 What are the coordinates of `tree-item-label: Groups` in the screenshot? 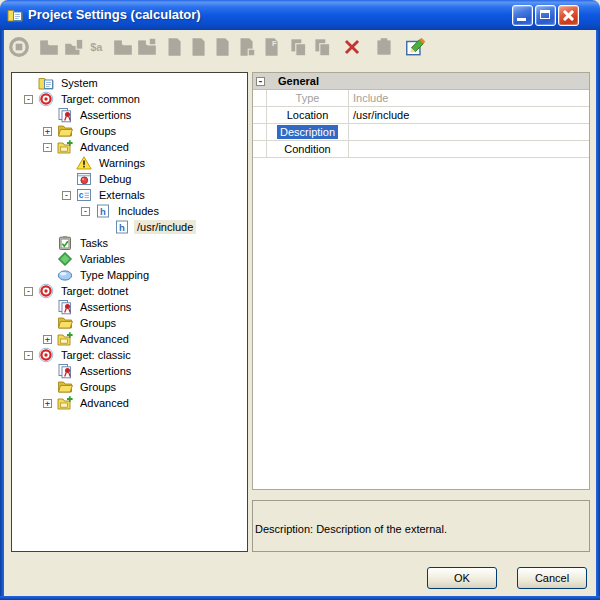 It's located at (98, 323).